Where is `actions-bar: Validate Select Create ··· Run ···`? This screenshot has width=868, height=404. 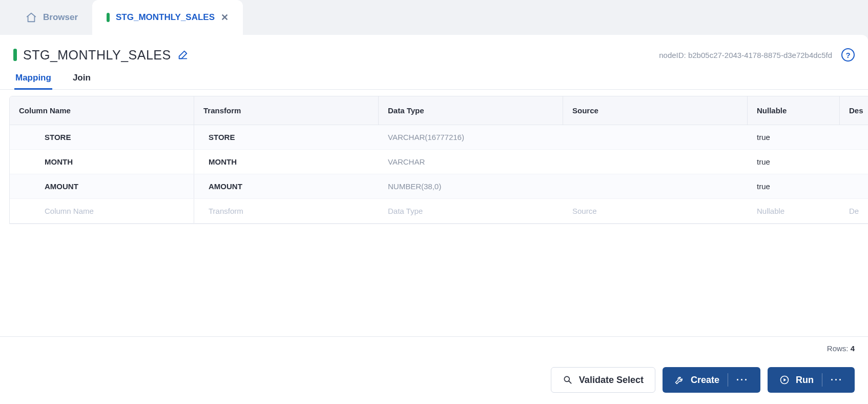
actions-bar: Validate Select Create ··· Run ··· is located at coordinates (434, 382).